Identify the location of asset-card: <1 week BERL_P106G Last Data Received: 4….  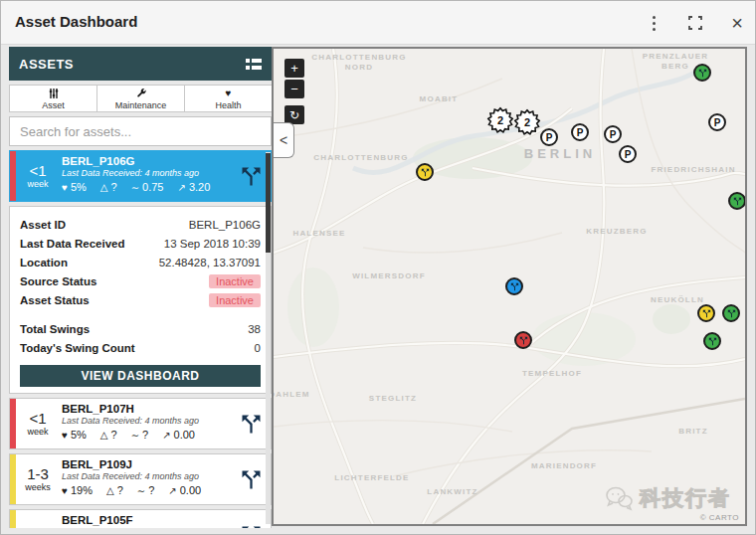
(140, 176).